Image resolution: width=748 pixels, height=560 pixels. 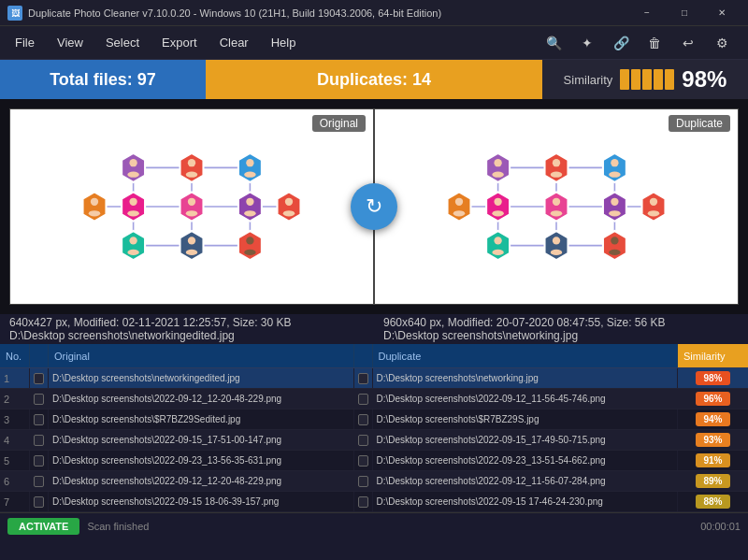 I want to click on delete-toolbar-button: 🗑, so click(x=654, y=43).